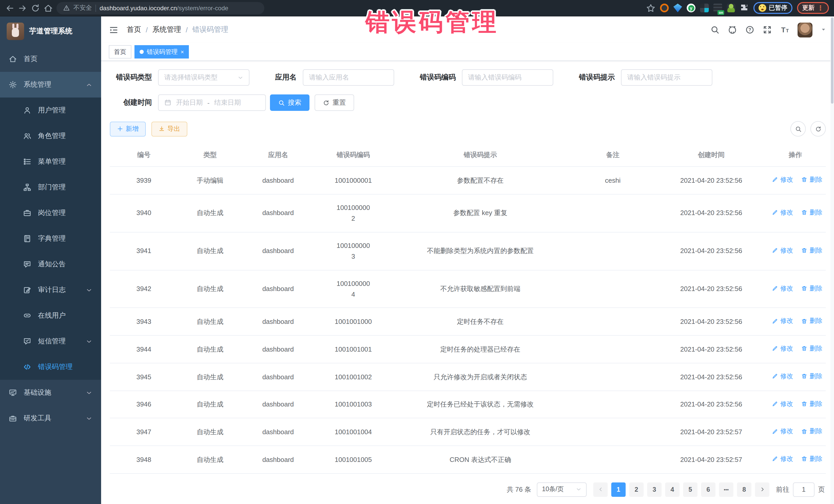  What do you see at coordinates (636, 489) in the screenshot?
I see `page-button-2: 2` at bounding box center [636, 489].